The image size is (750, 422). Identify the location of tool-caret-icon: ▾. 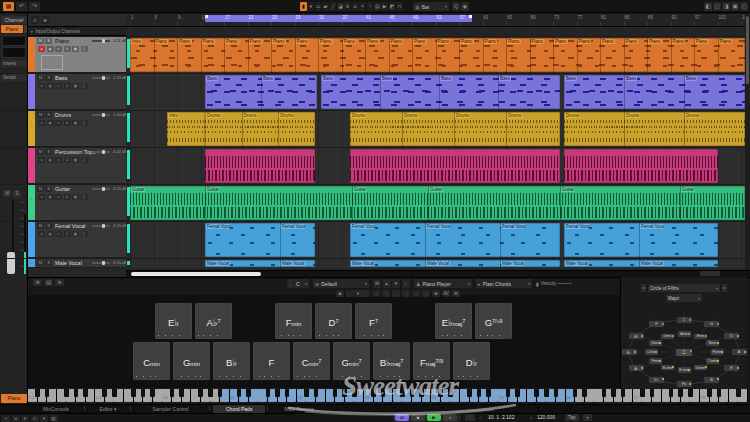
(310, 6).